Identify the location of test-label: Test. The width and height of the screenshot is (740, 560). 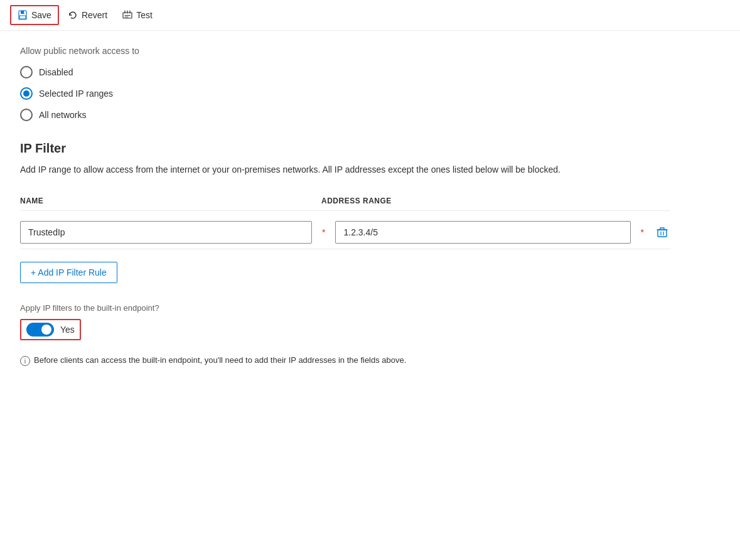
(144, 15).